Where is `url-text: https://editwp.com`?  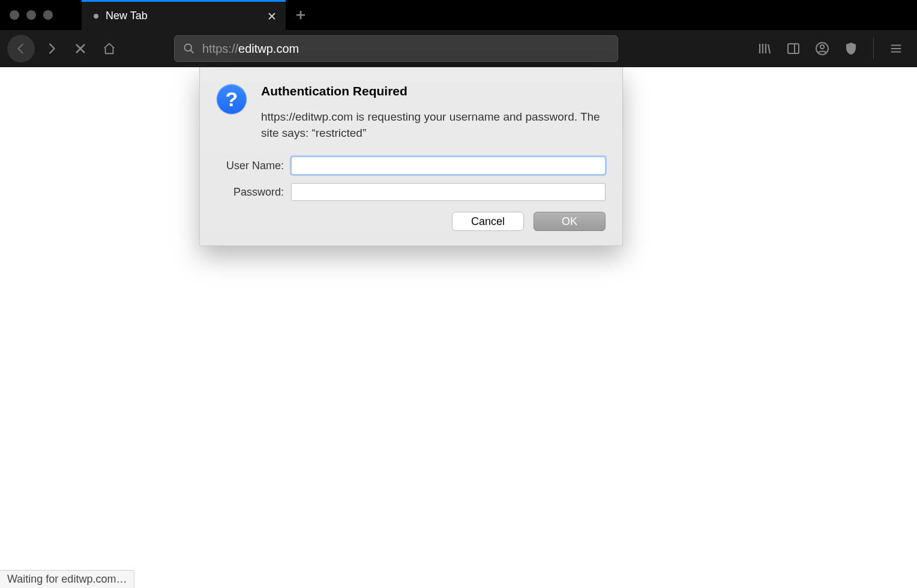
url-text: https://editwp.com is located at coordinates (251, 49).